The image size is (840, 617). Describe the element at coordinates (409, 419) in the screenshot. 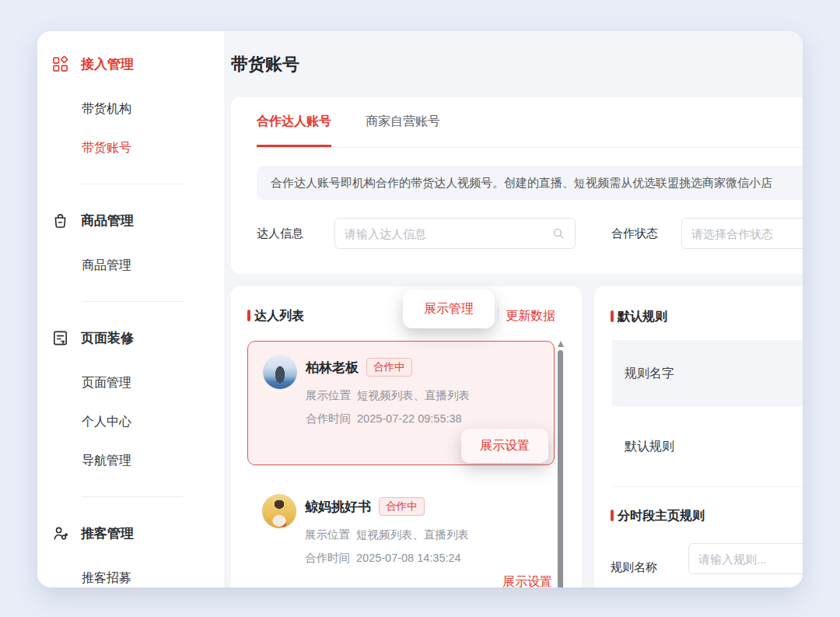

I see `cooperation-time-value: 2025-07-22 09:55:38` at that location.